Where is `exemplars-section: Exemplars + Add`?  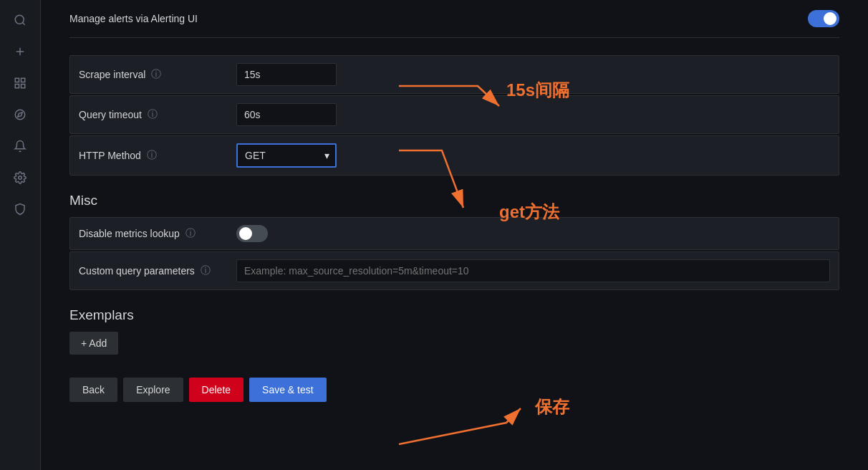
exemplars-section: Exemplars + Add is located at coordinates (454, 331).